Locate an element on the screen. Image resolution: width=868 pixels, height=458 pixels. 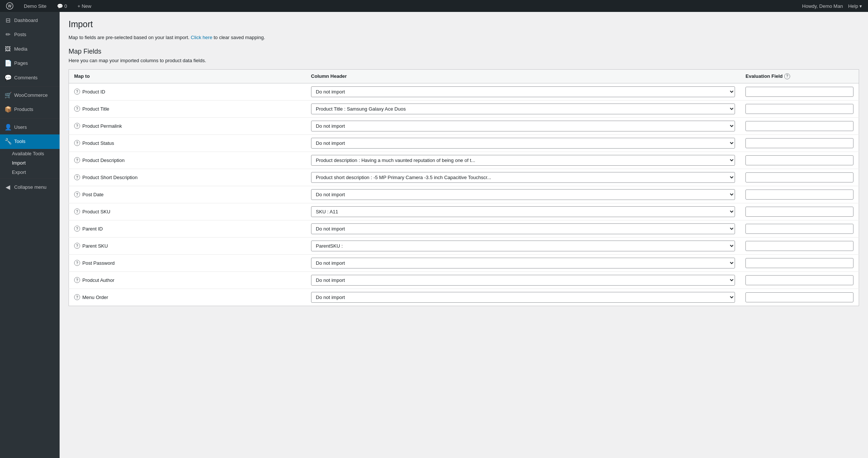
column-header-cell-post-date: Do not import is located at coordinates (523, 194).